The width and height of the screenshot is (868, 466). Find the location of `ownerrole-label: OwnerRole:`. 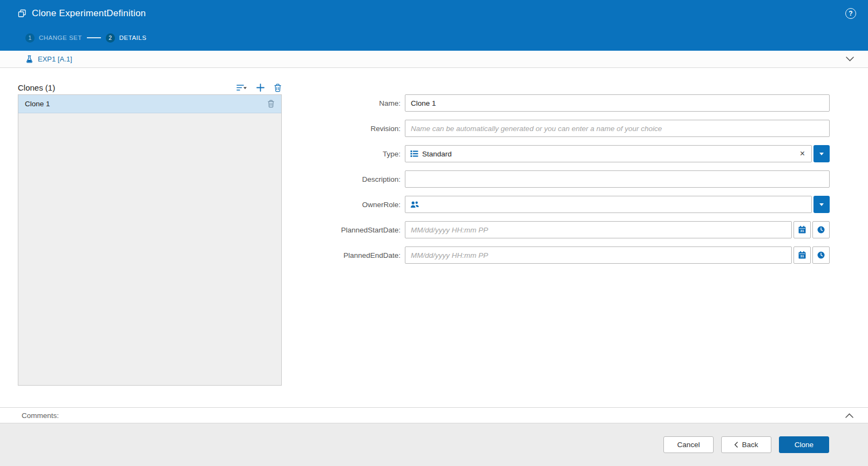

ownerrole-label: OwnerRole: is located at coordinates (341, 205).